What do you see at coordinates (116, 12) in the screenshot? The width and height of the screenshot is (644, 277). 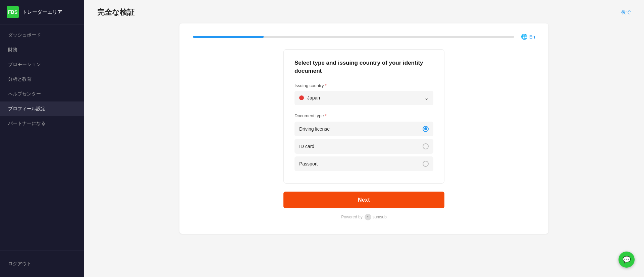 I see `page-title: 完全な検証` at bounding box center [116, 12].